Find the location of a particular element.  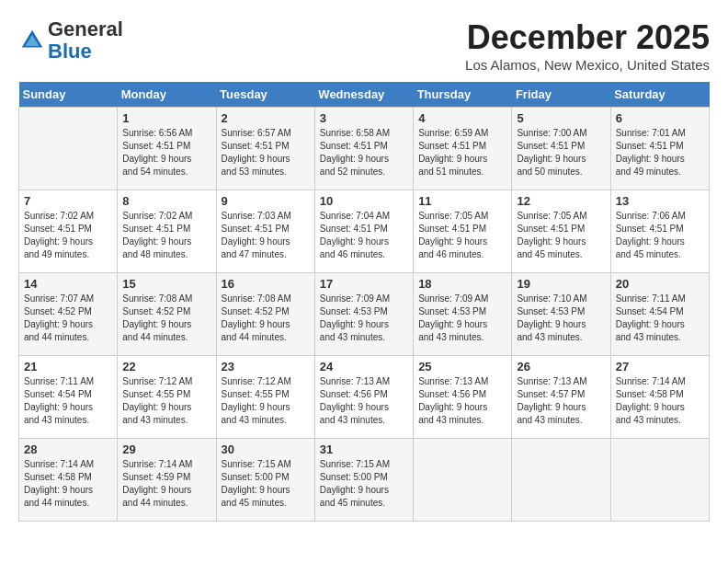

weekday-header-thursday: Thursday is located at coordinates (463, 95).